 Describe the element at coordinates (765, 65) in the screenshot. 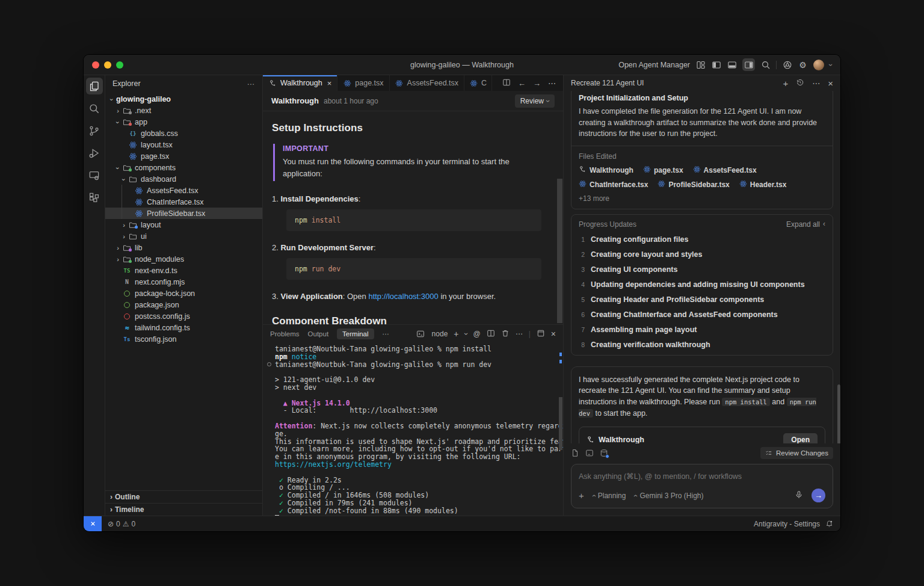

I see `search-icon` at that location.